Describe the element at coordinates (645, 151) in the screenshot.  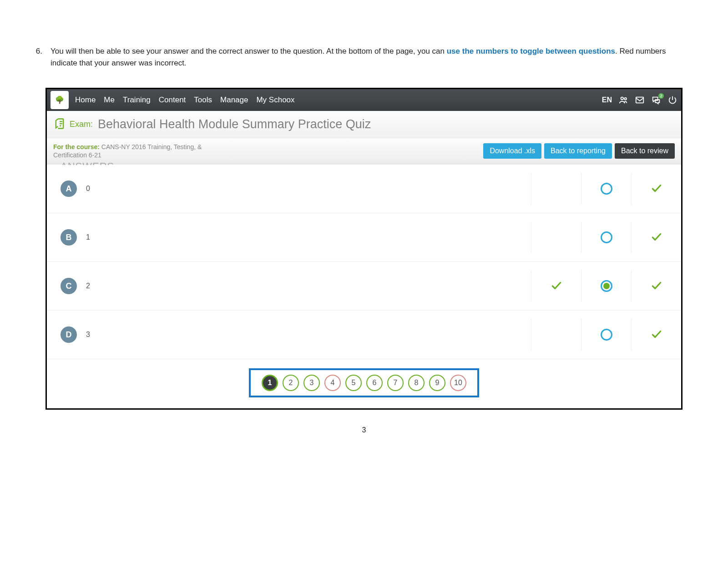
I see `back-to-review-button: Back to review` at that location.